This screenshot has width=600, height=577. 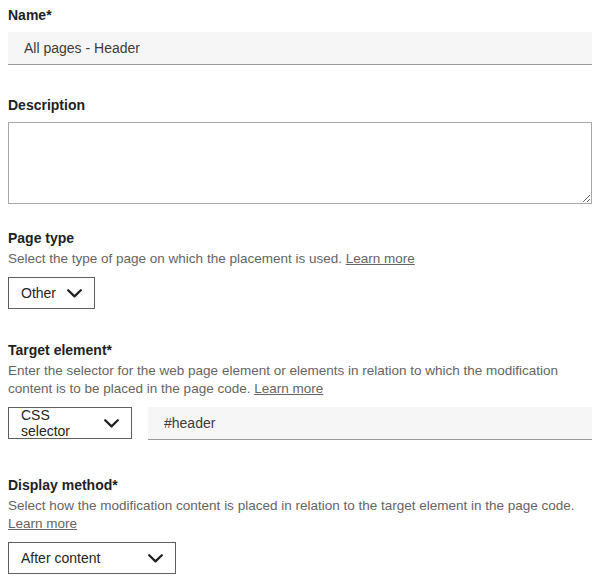 What do you see at coordinates (300, 16) in the screenshot?
I see `name-label: Name*` at bounding box center [300, 16].